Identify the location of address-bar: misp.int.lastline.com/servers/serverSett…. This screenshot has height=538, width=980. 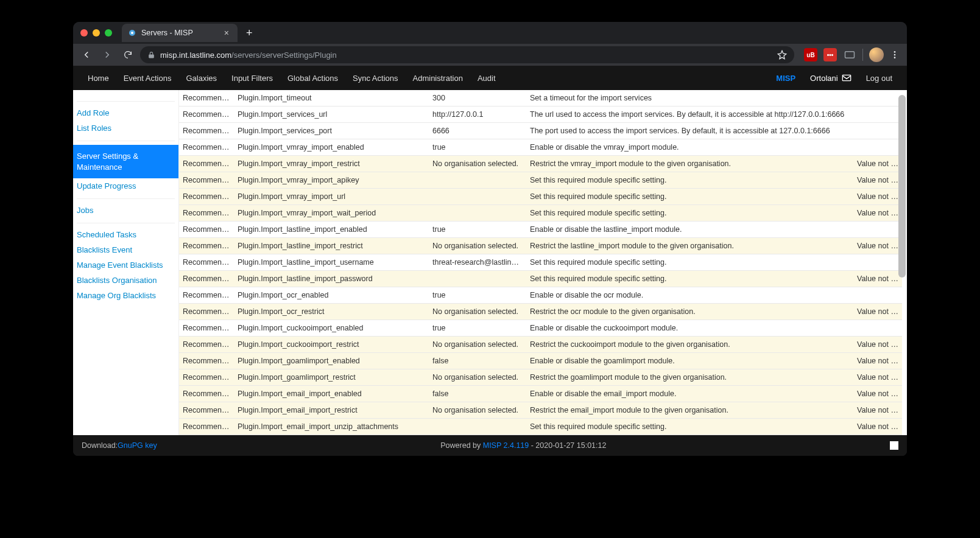
(467, 55).